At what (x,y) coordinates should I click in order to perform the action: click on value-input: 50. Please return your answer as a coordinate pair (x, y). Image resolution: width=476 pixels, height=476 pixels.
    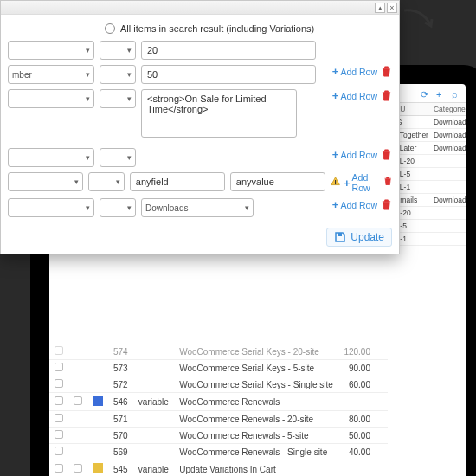
    Looking at the image, I should click on (228, 74).